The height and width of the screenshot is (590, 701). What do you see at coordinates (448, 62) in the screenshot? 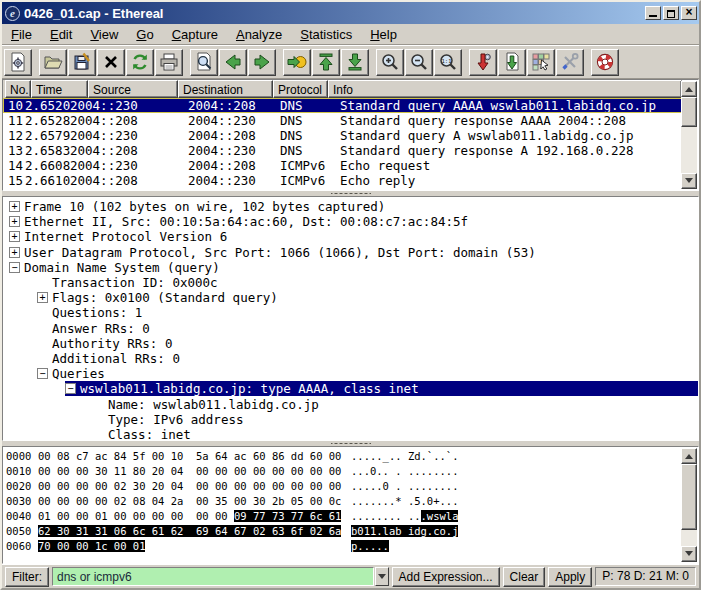
I see `zoom-100-button: 1:1` at bounding box center [448, 62].